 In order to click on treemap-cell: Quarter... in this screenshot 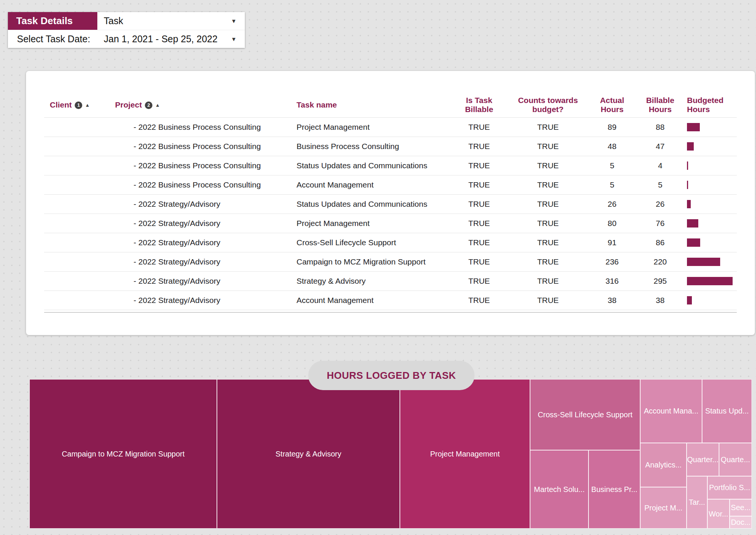, I will do `click(703, 460)`.